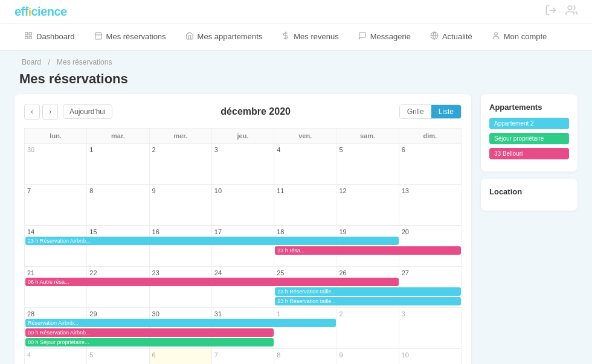 This screenshot has width=592, height=364. Describe the element at coordinates (430, 164) in the screenshot. I see `cal-day-dec6: 6` at that location.